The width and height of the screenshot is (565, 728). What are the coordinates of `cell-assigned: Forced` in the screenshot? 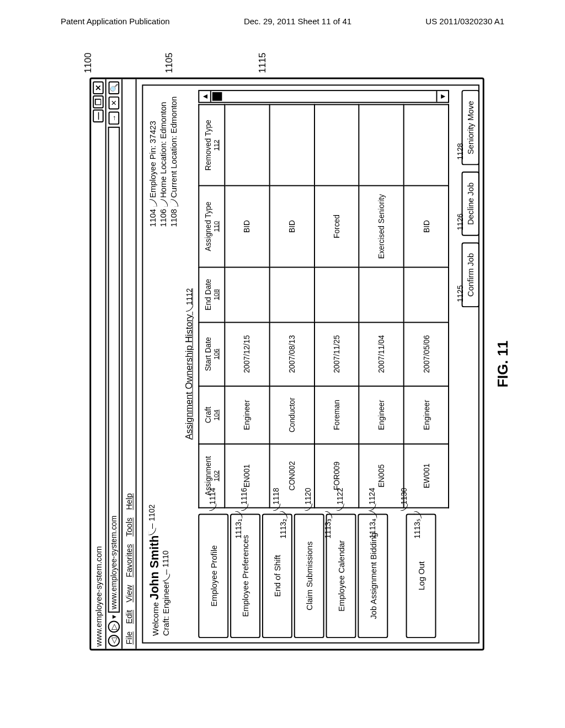 It's located at (337, 226).